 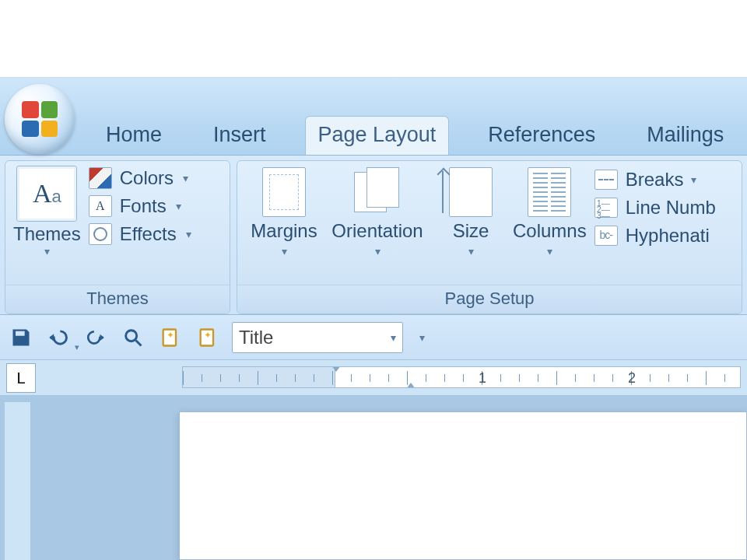 I want to click on hanging-indent-marker, so click(x=411, y=386).